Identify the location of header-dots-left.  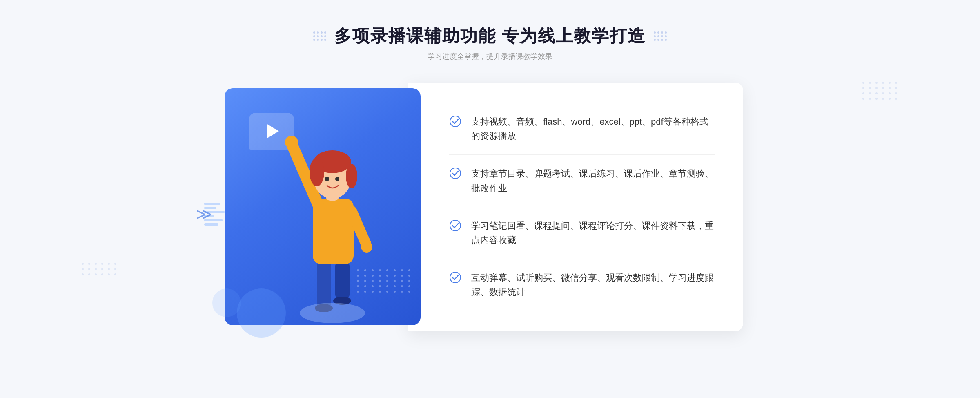
(320, 36).